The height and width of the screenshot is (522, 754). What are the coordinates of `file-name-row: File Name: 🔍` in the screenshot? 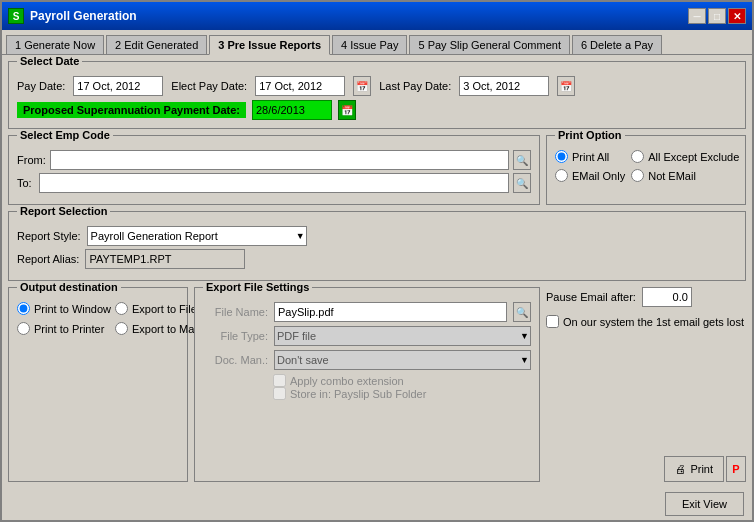 It's located at (367, 312).